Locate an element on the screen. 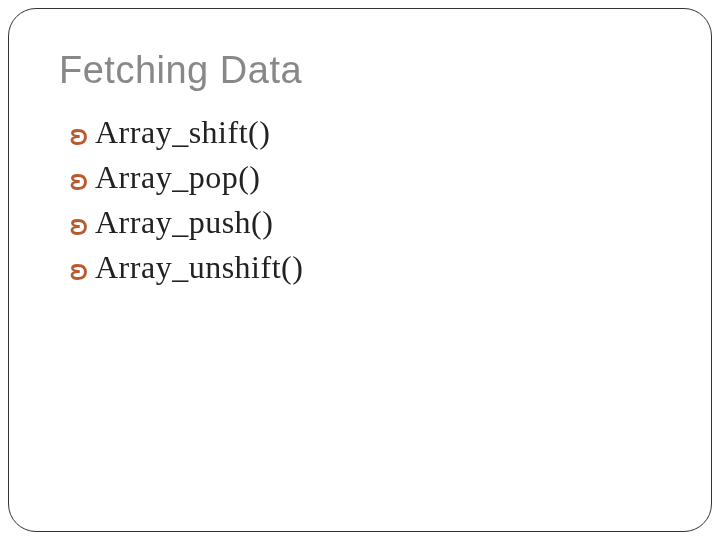 This screenshot has width=720, height=540. bullet-text: Array_shift() is located at coordinates (182, 132).